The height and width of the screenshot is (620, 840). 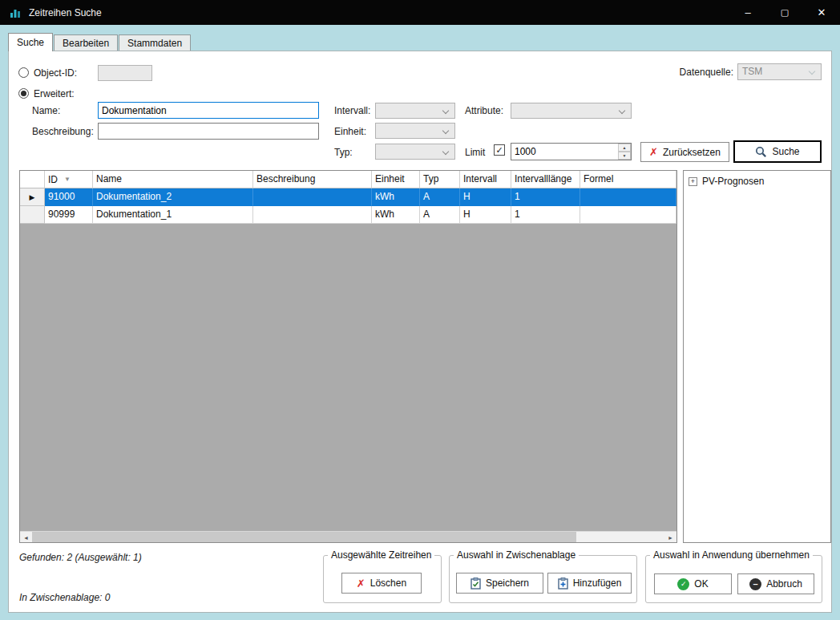 What do you see at coordinates (173, 215) in the screenshot?
I see `cell-name: Dokumentation_1` at bounding box center [173, 215].